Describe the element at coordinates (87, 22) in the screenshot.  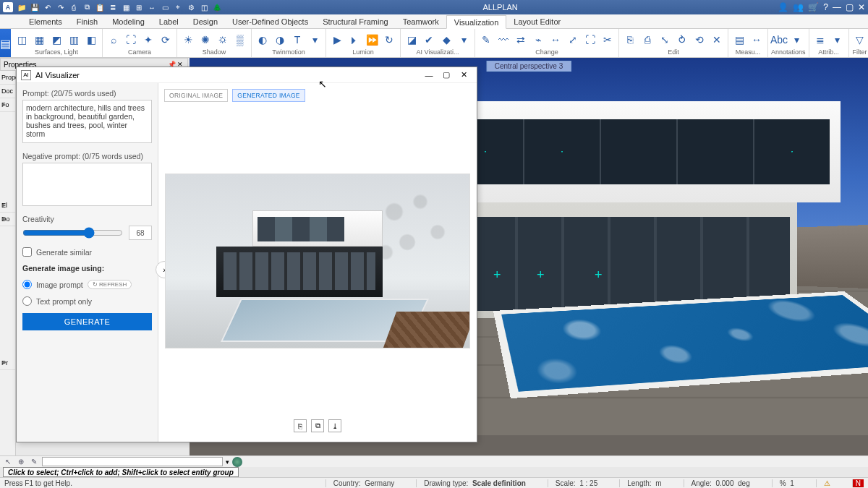
I see `tab-finish: Finish` at that location.